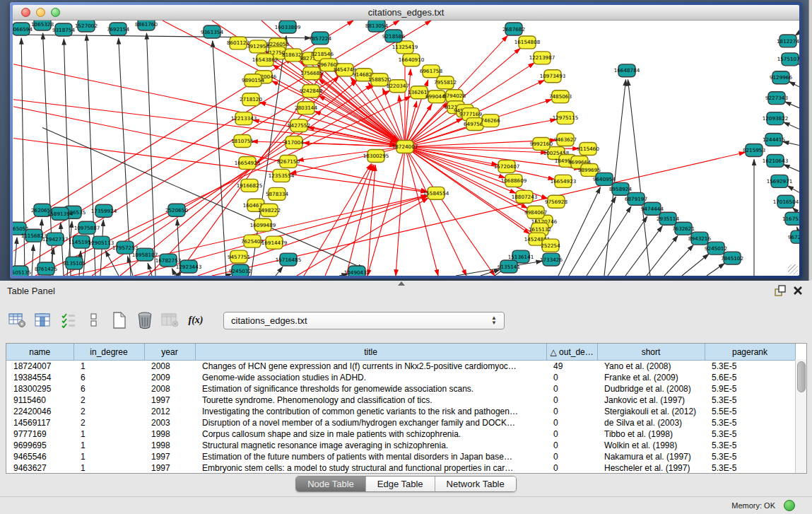  I want to click on table-cell: 2003, so click(170, 423).